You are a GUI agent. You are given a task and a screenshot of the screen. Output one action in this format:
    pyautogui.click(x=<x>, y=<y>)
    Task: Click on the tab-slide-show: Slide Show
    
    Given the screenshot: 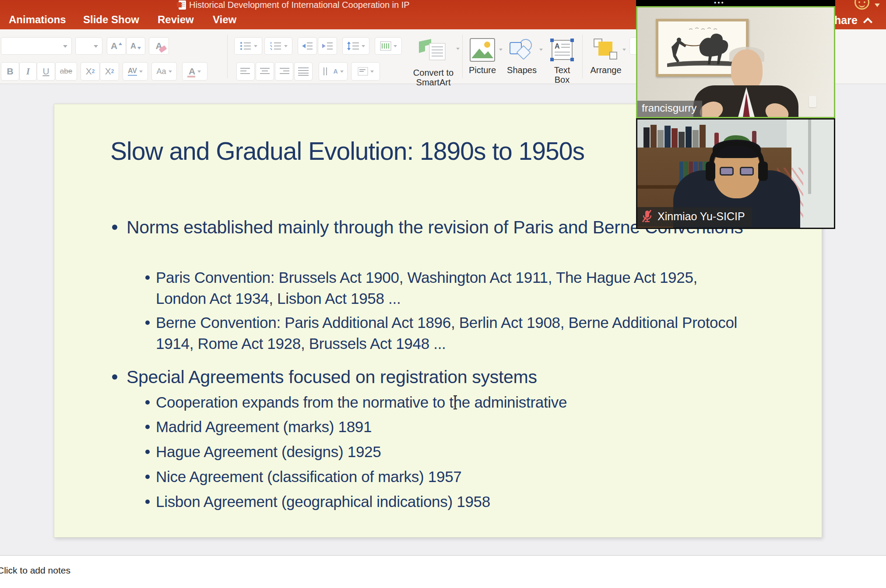 What is the action you would take?
    pyautogui.click(x=111, y=20)
    